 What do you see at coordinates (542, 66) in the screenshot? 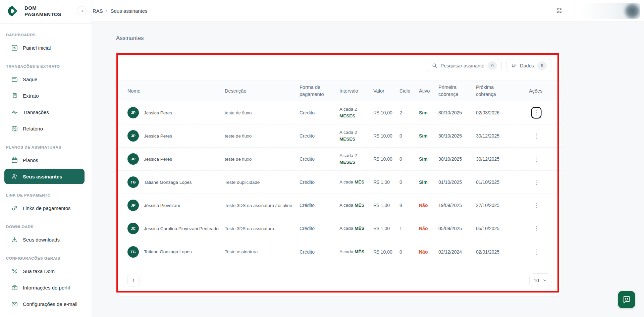
I see `data-count-badge: 9` at bounding box center [542, 66].